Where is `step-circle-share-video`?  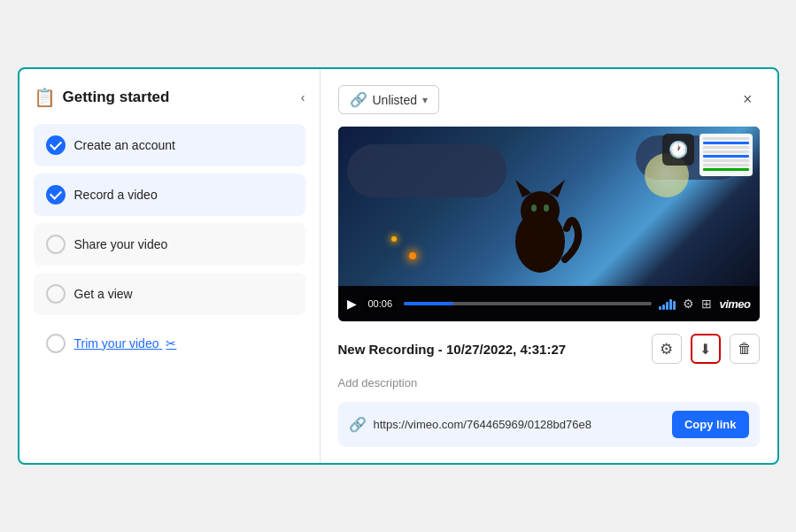 step-circle-share-video is located at coordinates (56, 244).